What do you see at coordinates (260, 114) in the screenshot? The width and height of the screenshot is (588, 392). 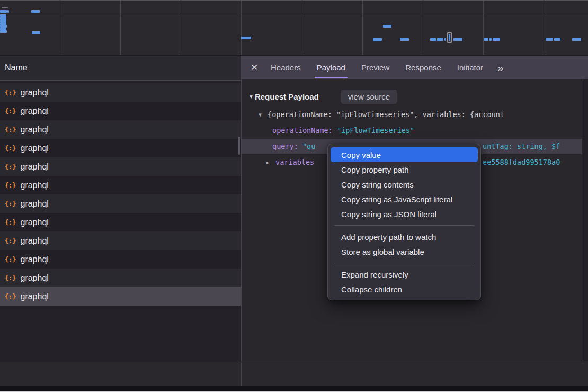 I see `expanded-arrow-icon: ▼` at bounding box center [260, 114].